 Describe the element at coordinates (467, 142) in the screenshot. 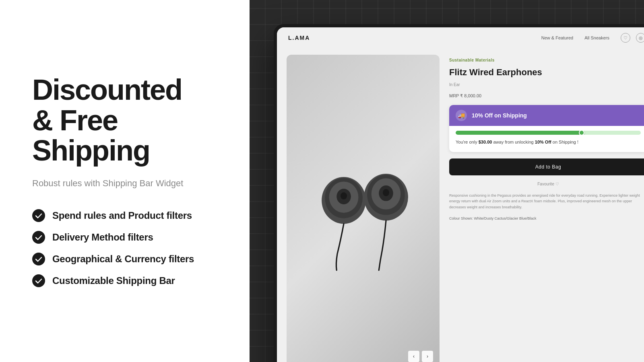

I see `message-prefix: You're only` at that location.